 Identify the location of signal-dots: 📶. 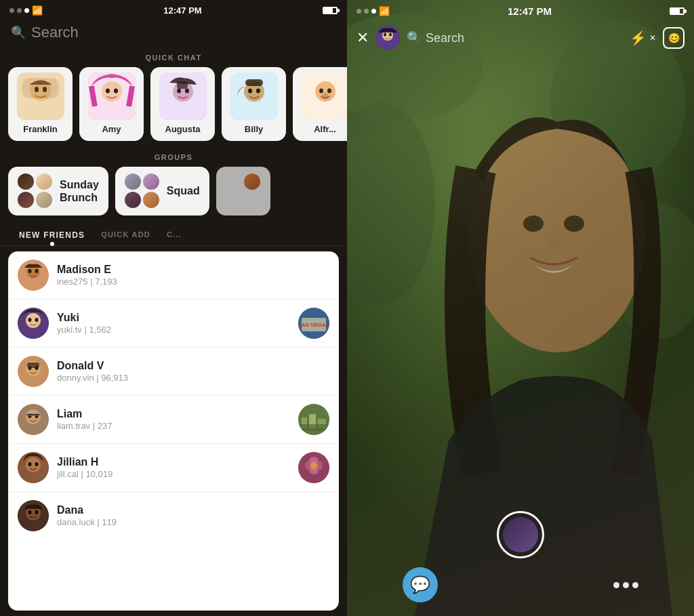
(26, 11).